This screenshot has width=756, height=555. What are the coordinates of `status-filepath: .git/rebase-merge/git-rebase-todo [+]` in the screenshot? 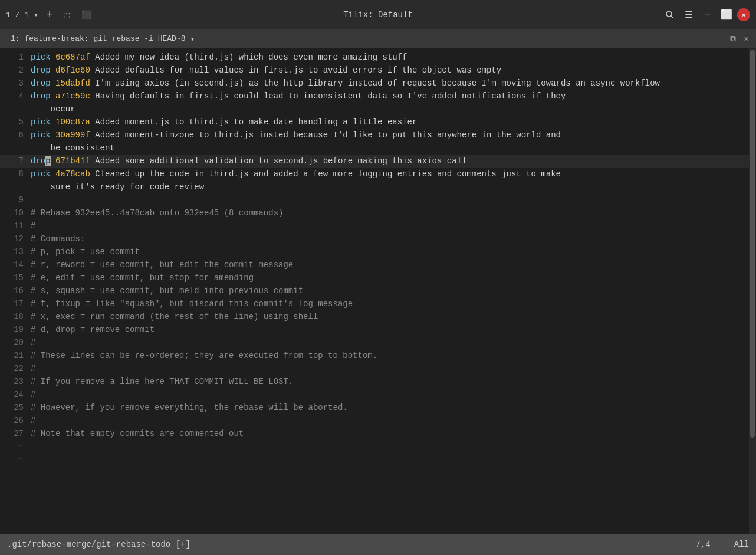 It's located at (351, 544).